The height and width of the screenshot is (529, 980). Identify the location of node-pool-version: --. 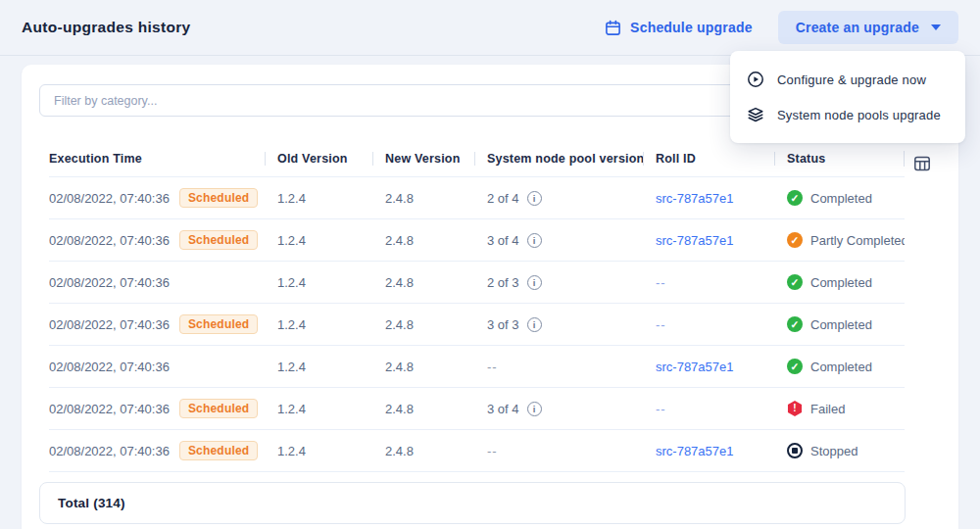
(492, 366).